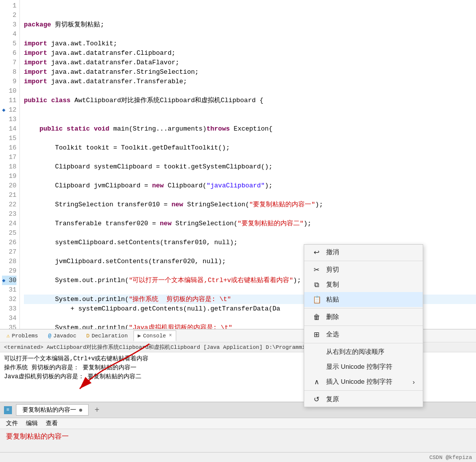 The image size is (476, 462). I want to click on line-number-17: 17, so click(9, 157).